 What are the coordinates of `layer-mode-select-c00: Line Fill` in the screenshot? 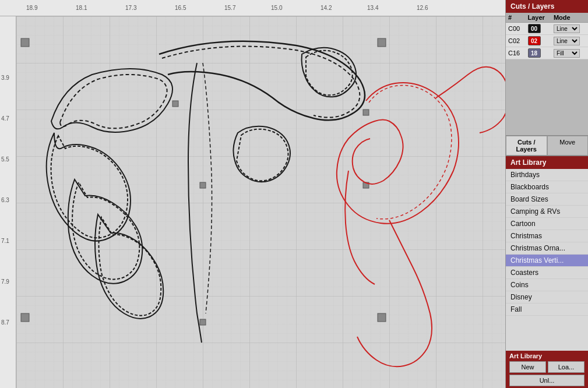 It's located at (566, 29).